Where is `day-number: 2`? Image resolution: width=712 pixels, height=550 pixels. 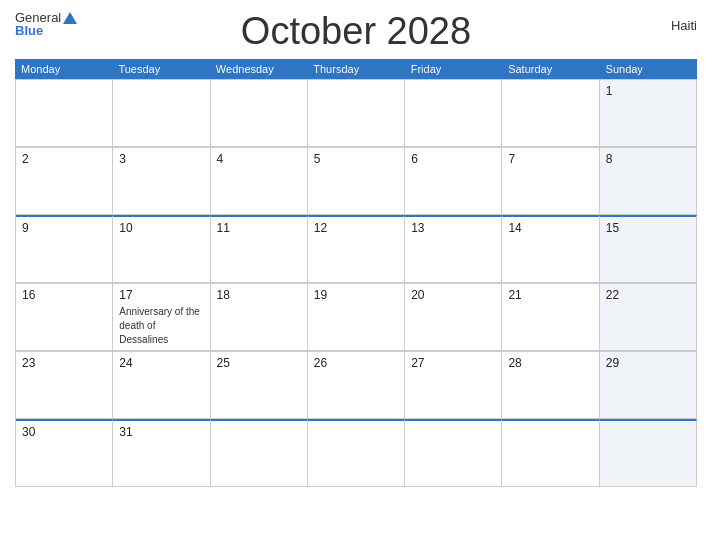 day-number: 2 is located at coordinates (64, 159).